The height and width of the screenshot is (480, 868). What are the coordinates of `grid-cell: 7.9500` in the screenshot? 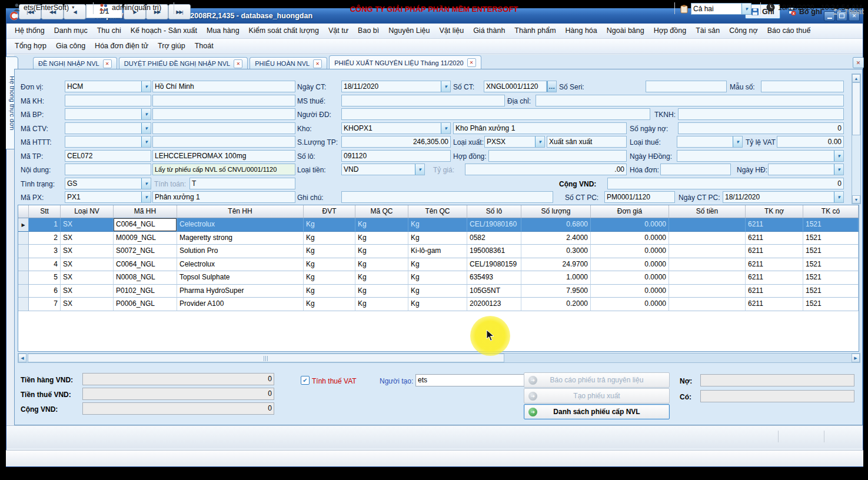 It's located at (556, 292).